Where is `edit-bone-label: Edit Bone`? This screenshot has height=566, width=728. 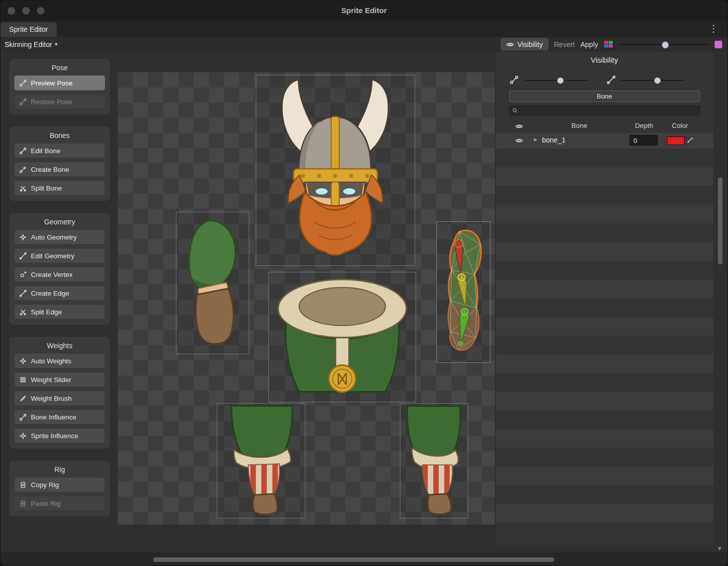 edit-bone-label: Edit Bone is located at coordinates (46, 151).